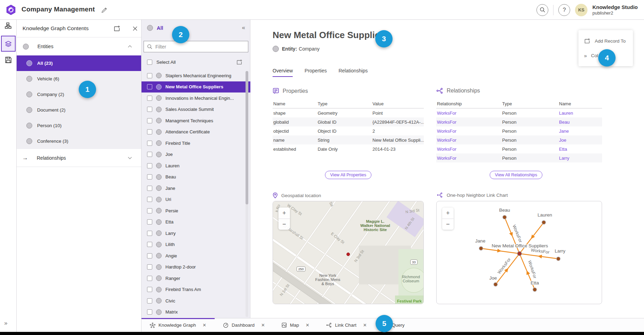  What do you see at coordinates (196, 256) in the screenshot?
I see `list-item: Angie` at bounding box center [196, 256].